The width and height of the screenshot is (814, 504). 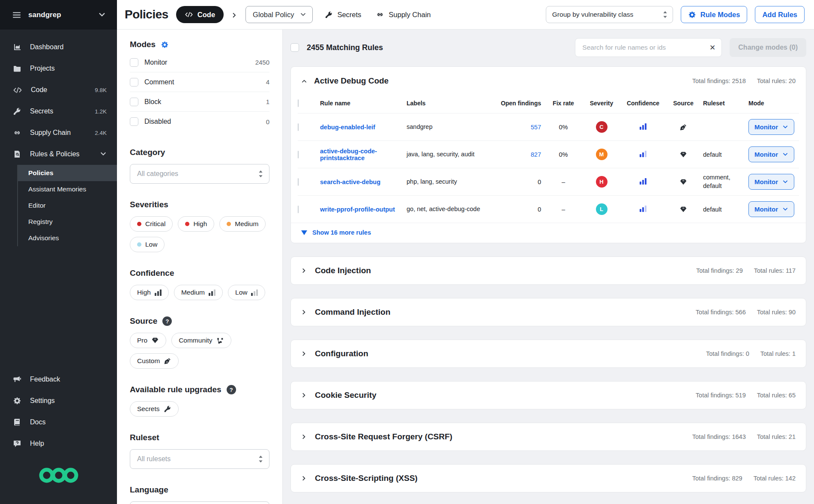 I want to click on mode-filter-disabled: Disabled 0, so click(x=200, y=122).